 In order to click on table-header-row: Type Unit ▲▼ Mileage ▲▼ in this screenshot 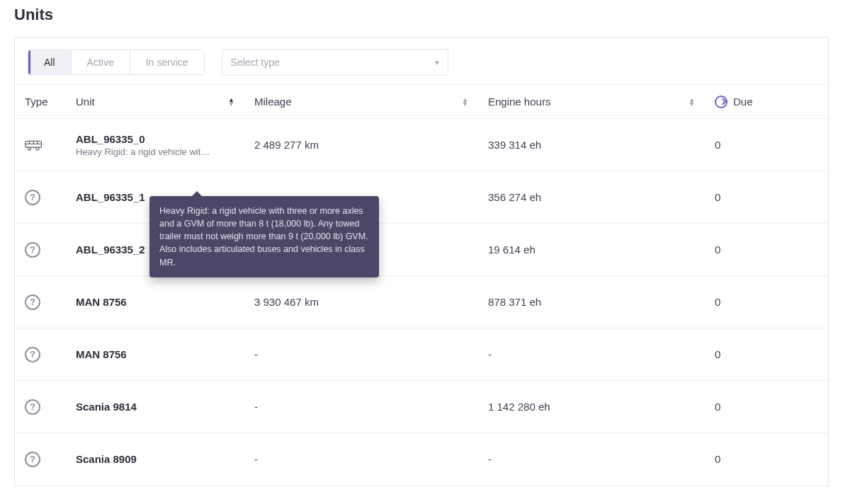, I will do `click(422, 102)`.